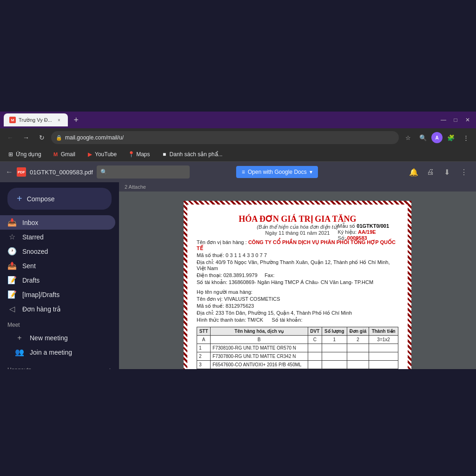 The width and height of the screenshot is (476, 476). Describe the element at coordinates (358, 331) in the screenshot. I see `table-header-don-gia: Đơn giá` at that location.